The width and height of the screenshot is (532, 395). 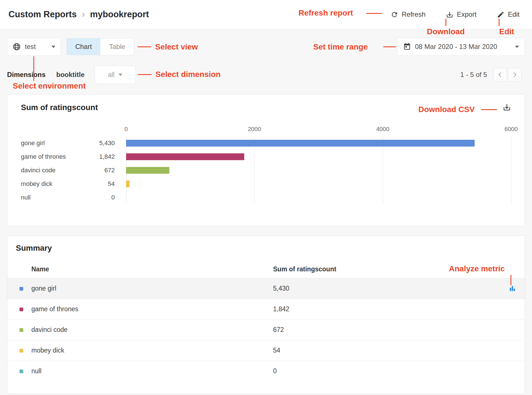 I want to click on column-header-sum: Sum of ratingscount, so click(x=386, y=269).